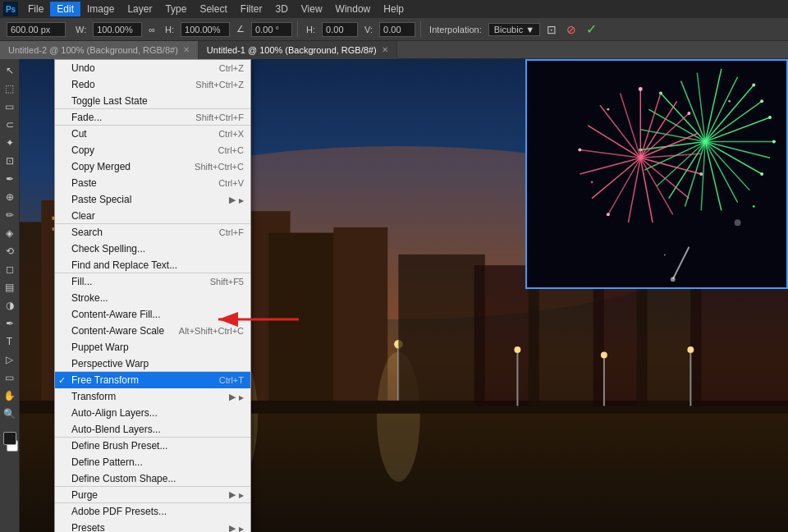  Describe the element at coordinates (105, 380) in the screenshot. I see `menu-item-free-transform-label: Free Transform` at that location.